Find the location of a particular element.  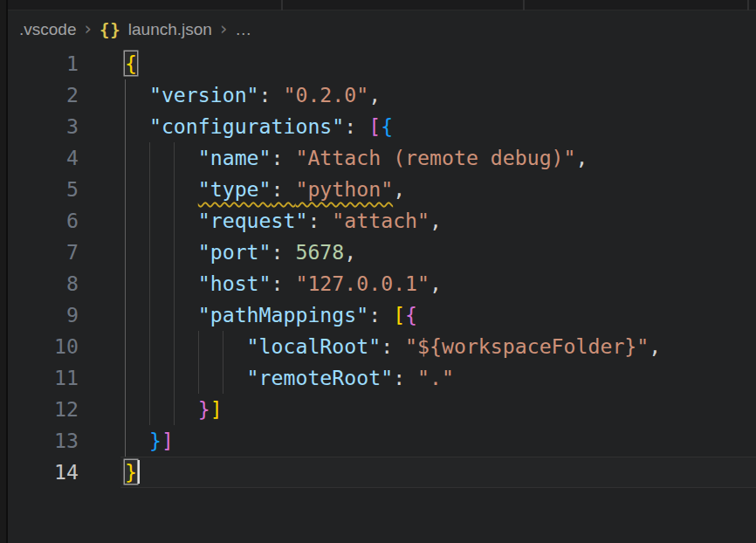

token-key: "version" is located at coordinates (204, 94).